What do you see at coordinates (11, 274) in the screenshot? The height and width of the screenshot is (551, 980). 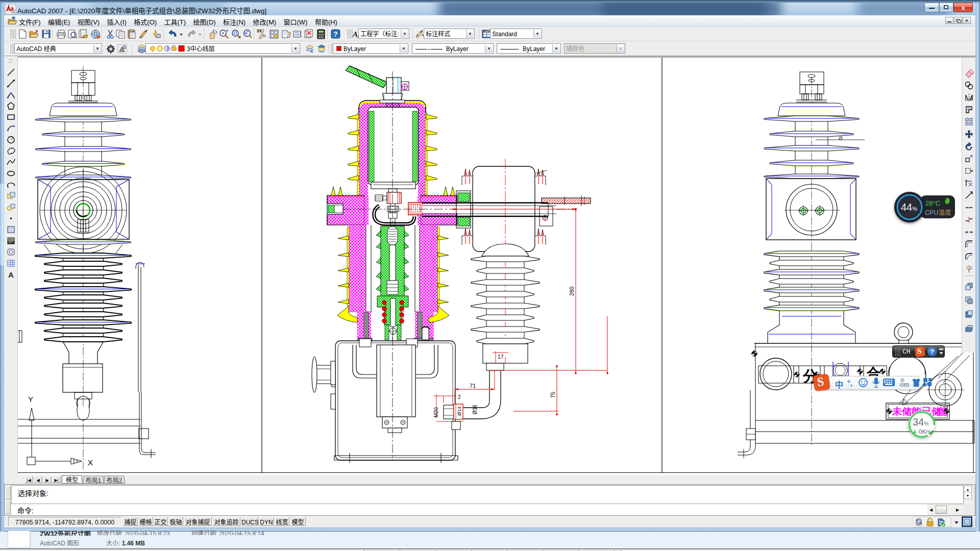 I see `svg-text: A` at bounding box center [11, 274].